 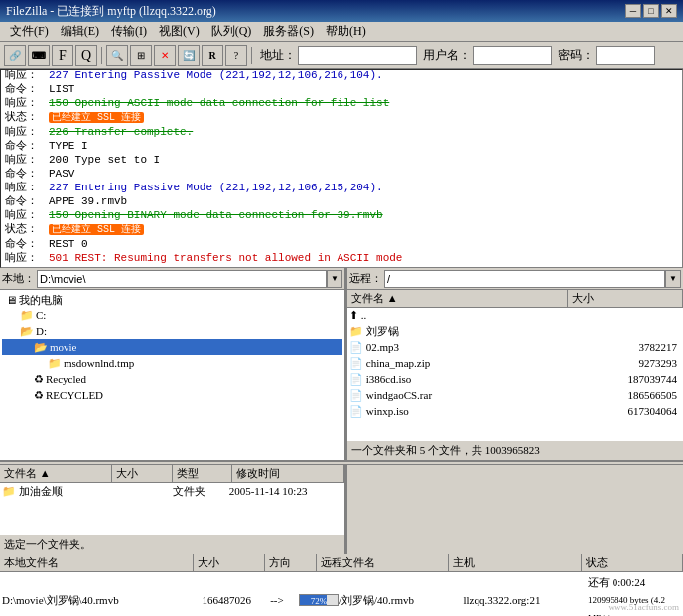 What do you see at coordinates (173, 363) in the screenshot?
I see `tree-item: 📁msdownlnd.tmp` at bounding box center [173, 363].